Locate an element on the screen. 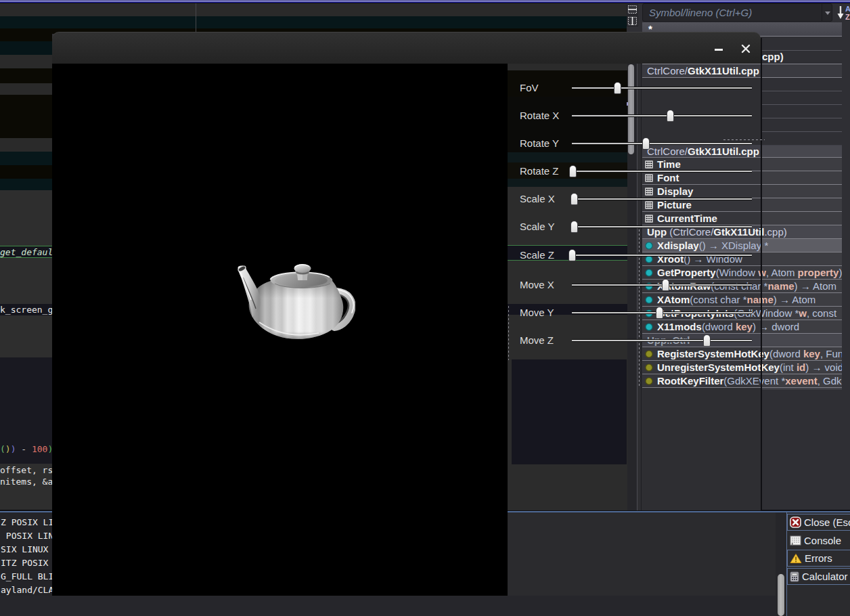  code-segment: key is located at coordinates (744, 326).